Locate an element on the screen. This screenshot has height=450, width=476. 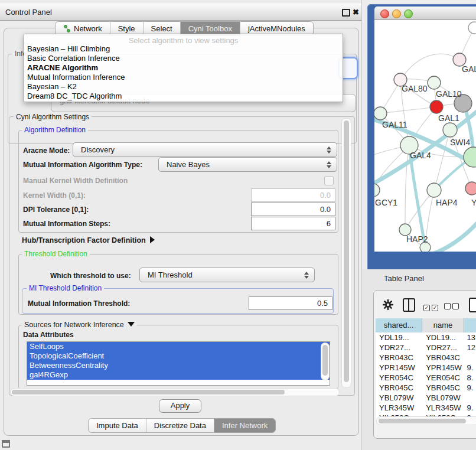
list-item: BetweennessCentrality is located at coordinates (178, 366).